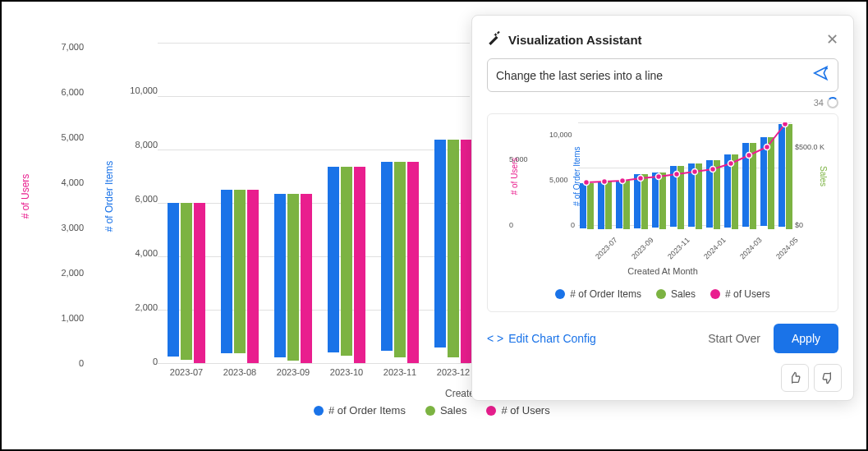  What do you see at coordinates (828, 378) in the screenshot?
I see `thumbs-down-button` at bounding box center [828, 378].